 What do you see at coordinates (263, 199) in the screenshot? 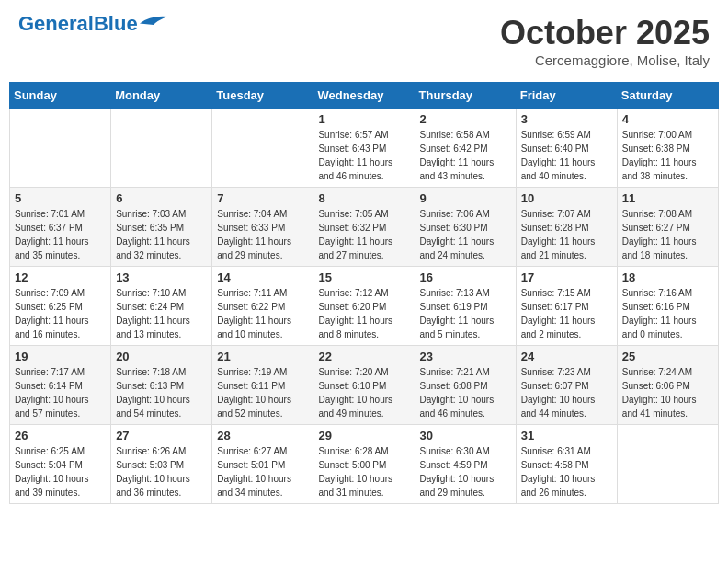
I see `day-number: 7` at bounding box center [263, 199].